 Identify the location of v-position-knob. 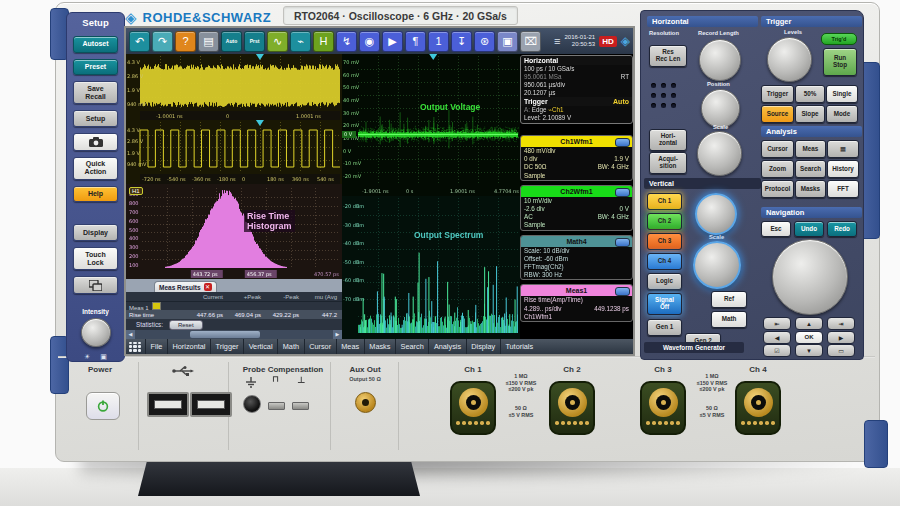
(716, 214).